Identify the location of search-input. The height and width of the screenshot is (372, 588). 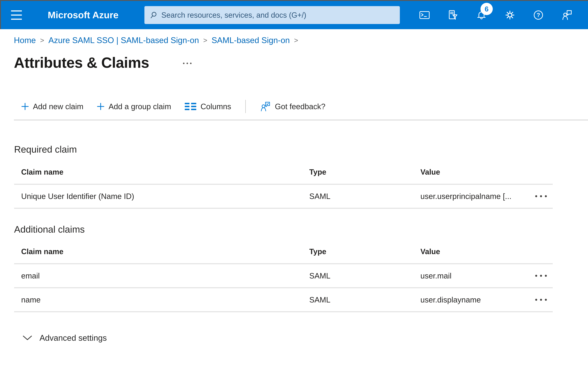
(278, 15).